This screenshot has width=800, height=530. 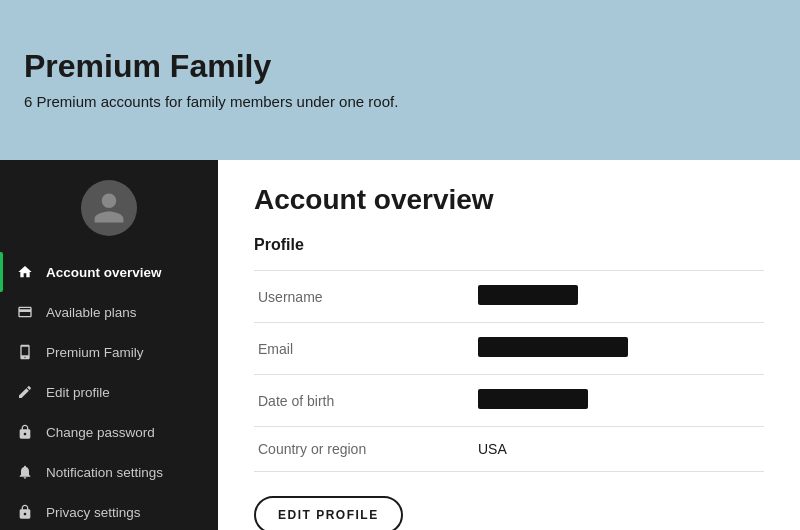 What do you see at coordinates (619, 401) in the screenshot?
I see `dob-value` at bounding box center [619, 401].